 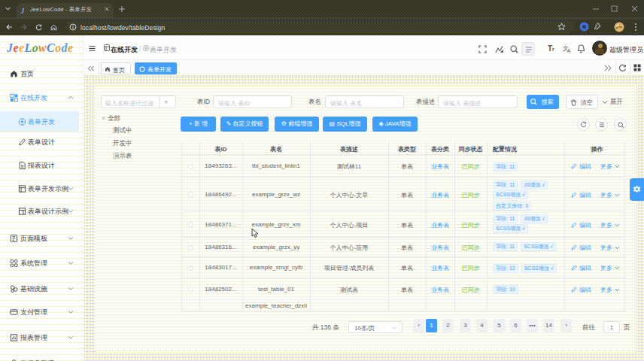 What do you see at coordinates (569, 50) in the screenshot?
I see `svg-text: A` at bounding box center [569, 50].